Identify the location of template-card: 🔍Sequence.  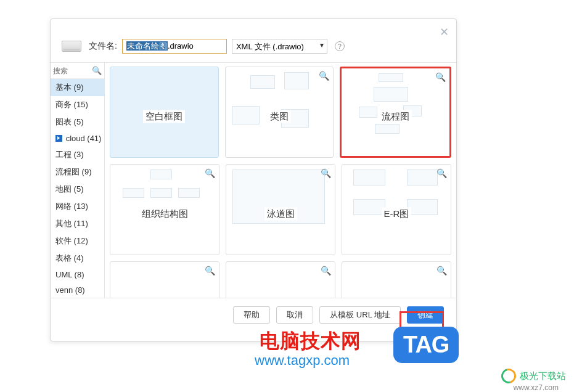
(165, 280).